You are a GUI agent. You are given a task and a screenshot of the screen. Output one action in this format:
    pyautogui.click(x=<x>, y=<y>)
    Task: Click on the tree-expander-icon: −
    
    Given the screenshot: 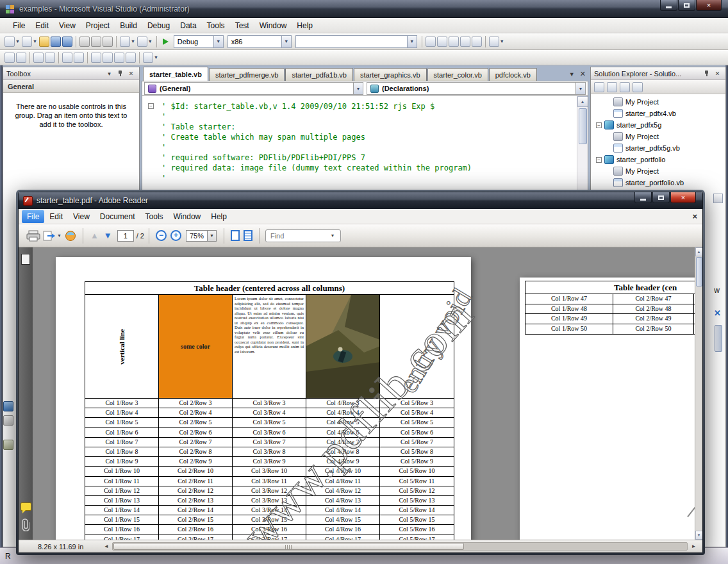 What is the action you would take?
    pyautogui.click(x=599, y=160)
    